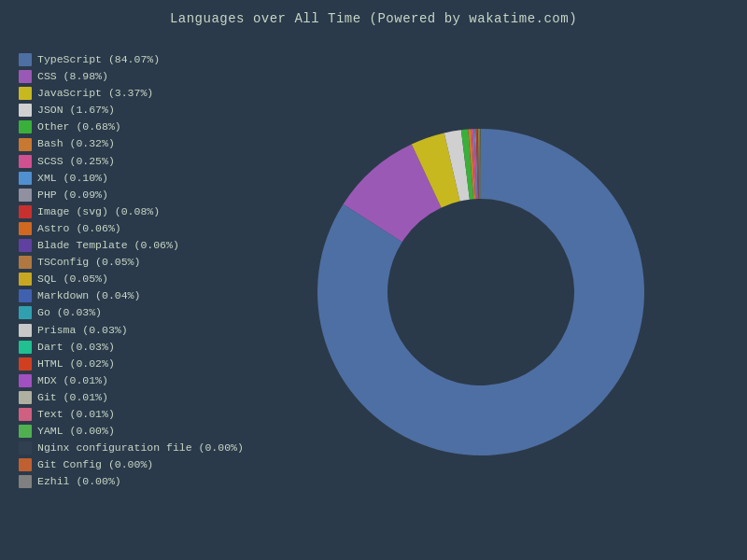 Image resolution: width=747 pixels, height=560 pixels. What do you see at coordinates (121, 347) in the screenshot?
I see `legend-item: Dart (0.03%)` at bounding box center [121, 347].